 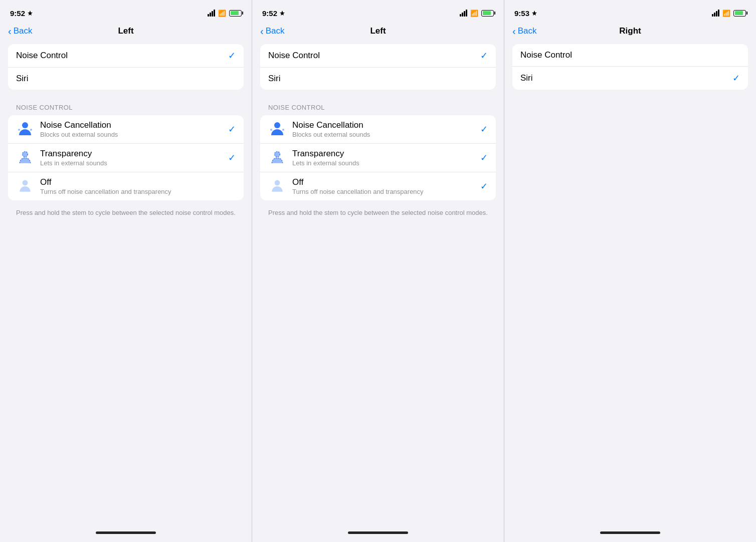 I want to click on top-option-row-1: Siri ✓, so click(x=630, y=78).